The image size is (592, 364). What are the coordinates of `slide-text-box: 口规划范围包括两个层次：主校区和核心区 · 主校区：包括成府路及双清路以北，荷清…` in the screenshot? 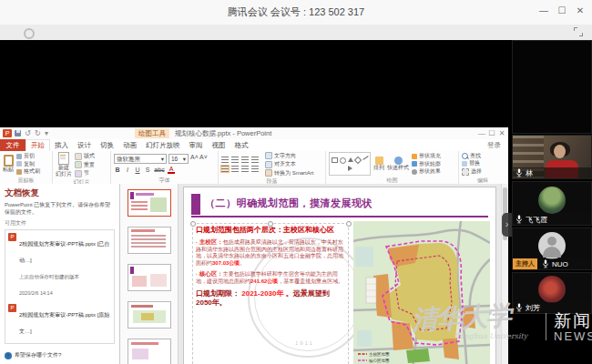 It's located at (270, 293).